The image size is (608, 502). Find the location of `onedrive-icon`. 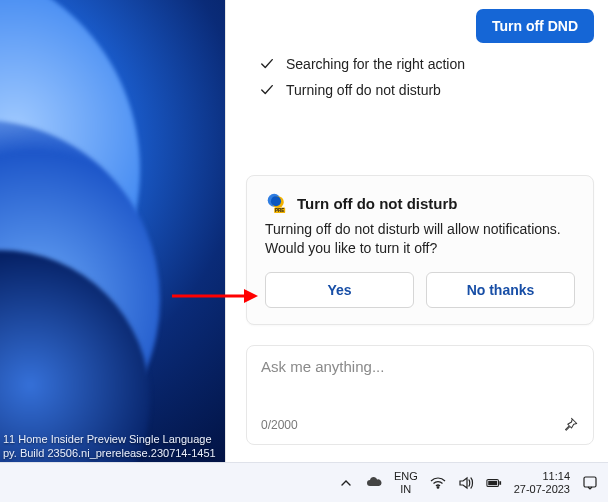

onedrive-icon is located at coordinates (374, 483).